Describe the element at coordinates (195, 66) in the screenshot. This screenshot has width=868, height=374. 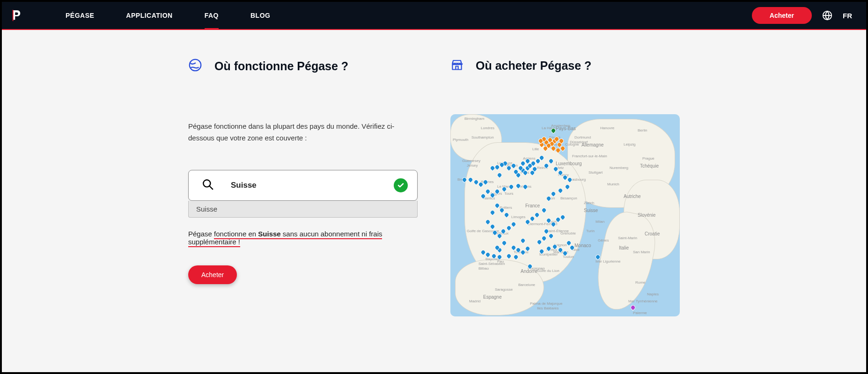
I see `globe-section-icon` at that location.